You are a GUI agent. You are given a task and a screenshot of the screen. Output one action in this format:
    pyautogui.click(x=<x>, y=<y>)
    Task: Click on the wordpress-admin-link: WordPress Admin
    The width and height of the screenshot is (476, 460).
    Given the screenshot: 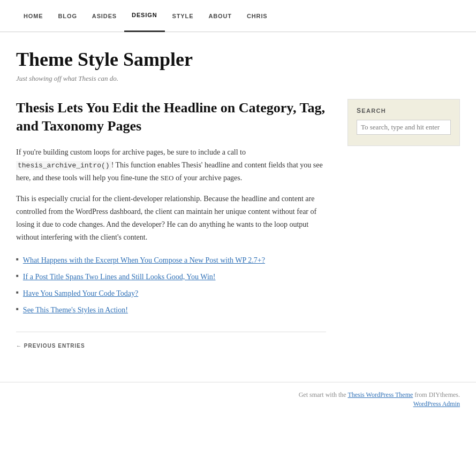 What is the action you would take?
    pyautogui.click(x=437, y=404)
    